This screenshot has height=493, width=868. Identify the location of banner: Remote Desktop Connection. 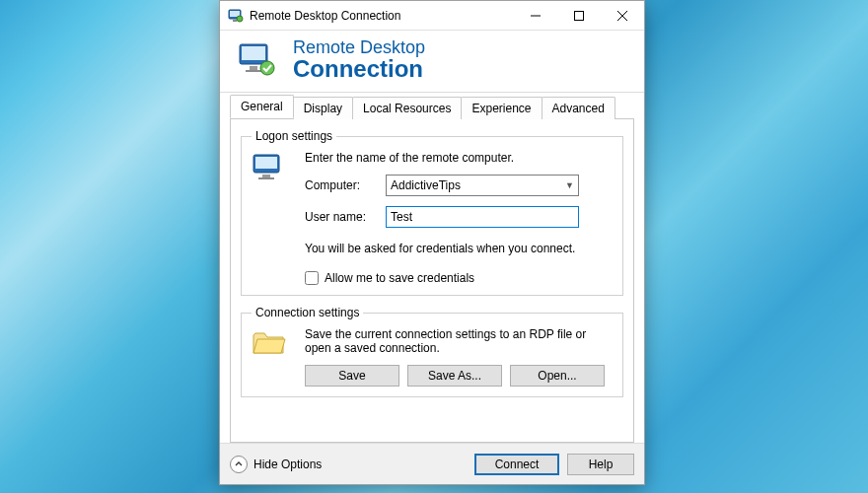
(432, 61).